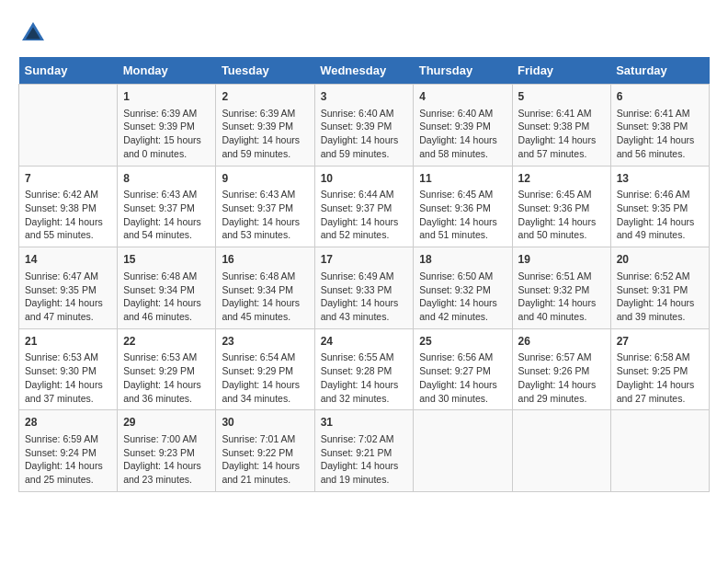 This screenshot has height=563, width=728. Describe the element at coordinates (166, 342) in the screenshot. I see `day-number: 22` at that location.